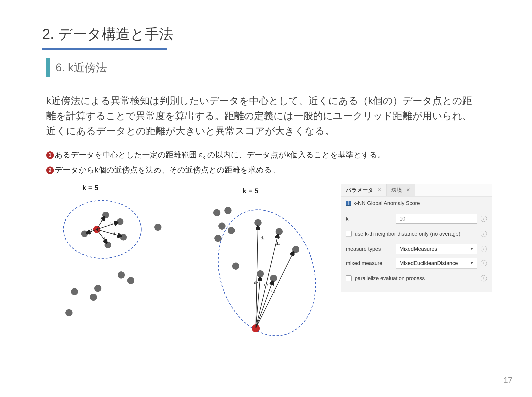 Image resolution: width=532 pixels, height=397 pixels. I want to click on subsection-accent-bar, so click(48, 68).